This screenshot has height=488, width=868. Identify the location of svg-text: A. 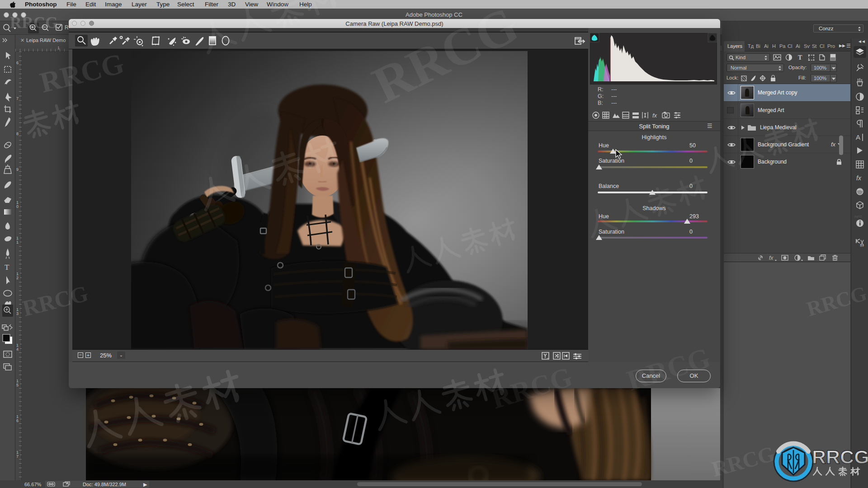
(858, 137).